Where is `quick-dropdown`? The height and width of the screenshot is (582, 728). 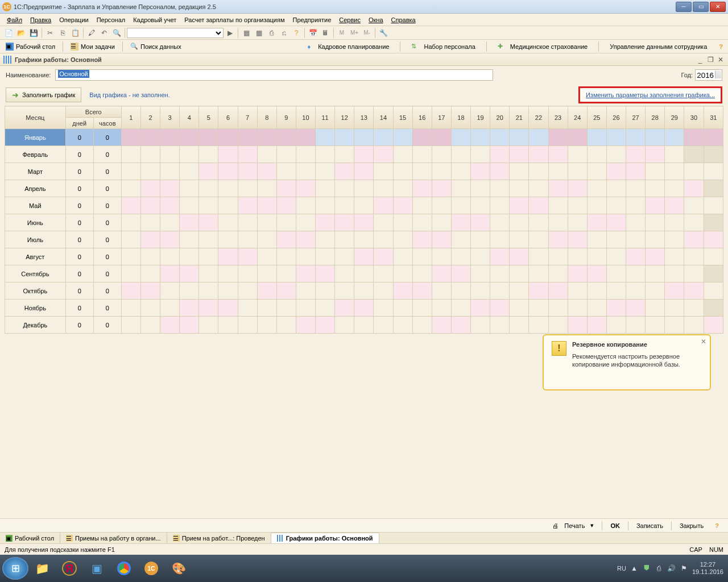 quick-dropdown is located at coordinates (175, 33).